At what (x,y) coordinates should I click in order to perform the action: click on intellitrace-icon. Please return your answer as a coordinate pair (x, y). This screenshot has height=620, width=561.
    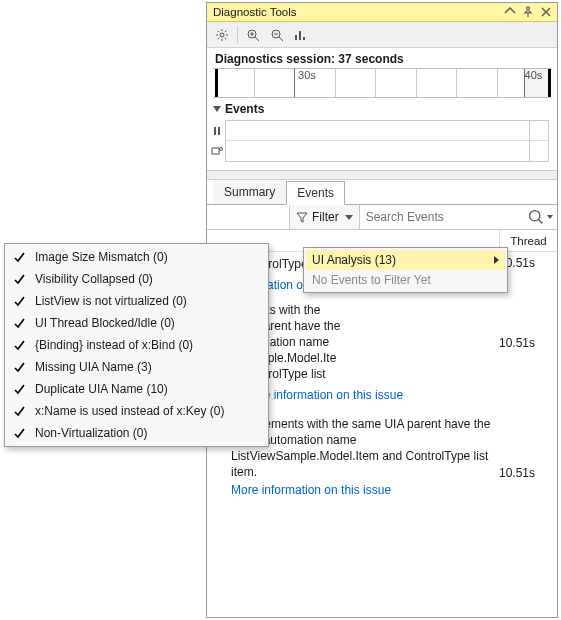
    Looking at the image, I should click on (217, 151).